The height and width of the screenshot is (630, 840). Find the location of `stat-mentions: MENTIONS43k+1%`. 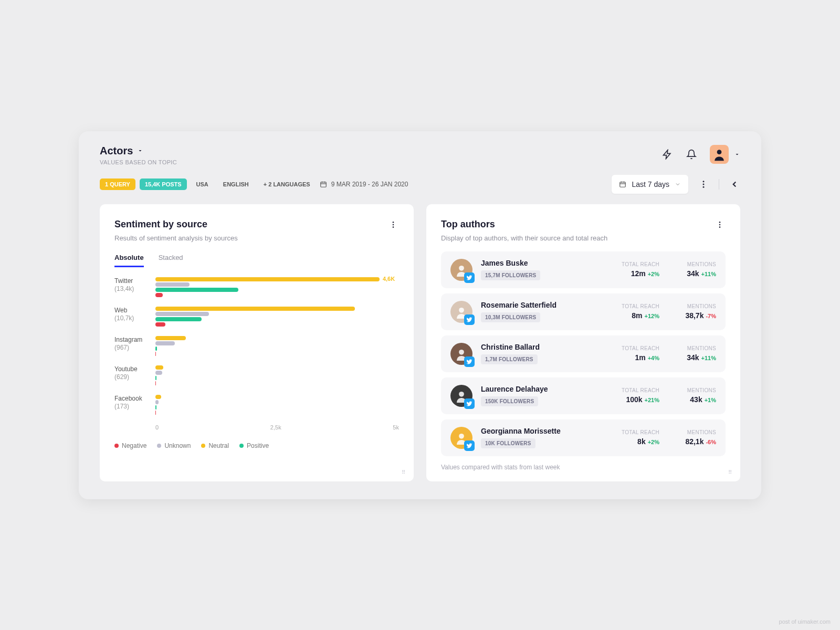

stat-mentions: MENTIONS43k+1% is located at coordinates (692, 396).